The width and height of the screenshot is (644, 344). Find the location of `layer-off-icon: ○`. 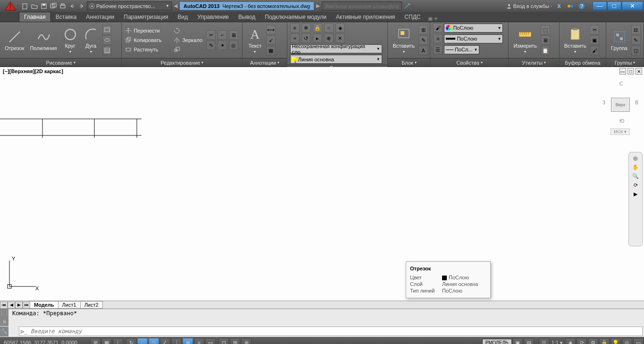

layer-off-icon: ○ is located at coordinates (329, 28).